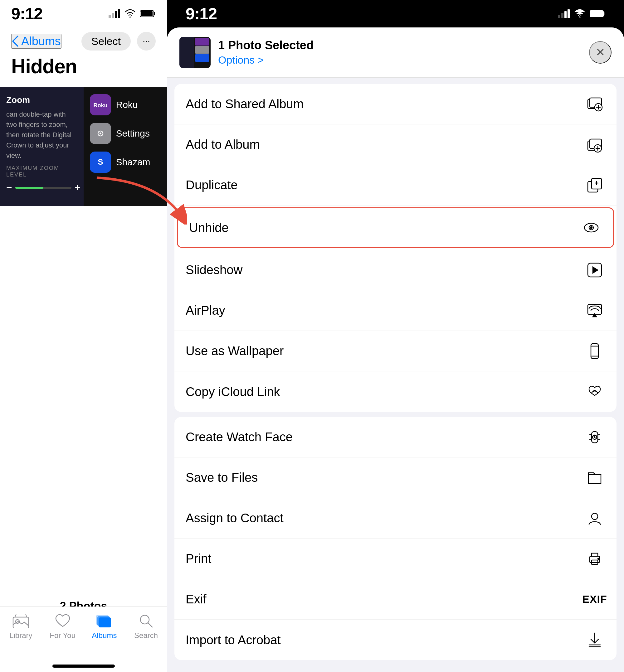  Describe the element at coordinates (126, 146) in the screenshot. I see `photo-right: Roku Roku Settings` at that location.